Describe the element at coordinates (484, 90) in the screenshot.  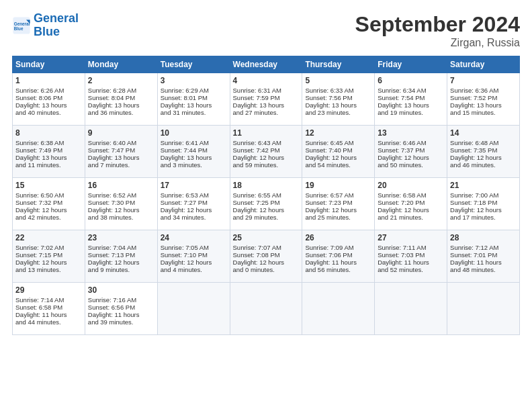
I see `cell-info-line: Sunrise: 6:36 AM` at that location.